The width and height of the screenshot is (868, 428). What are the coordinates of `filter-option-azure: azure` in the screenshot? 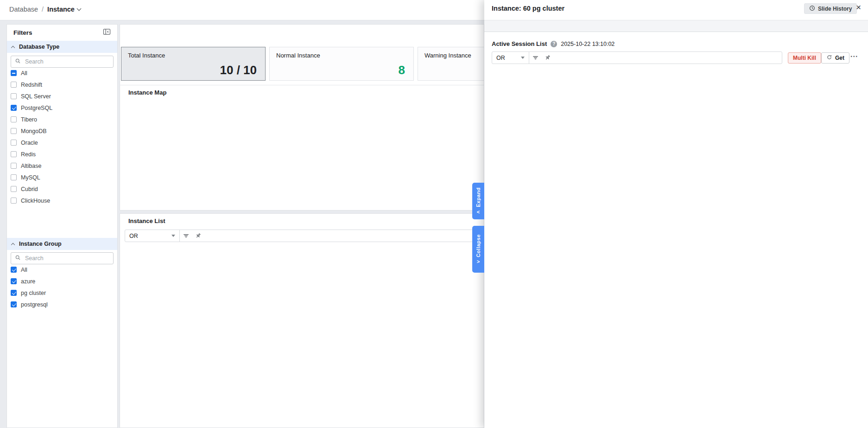 It's located at (62, 281).